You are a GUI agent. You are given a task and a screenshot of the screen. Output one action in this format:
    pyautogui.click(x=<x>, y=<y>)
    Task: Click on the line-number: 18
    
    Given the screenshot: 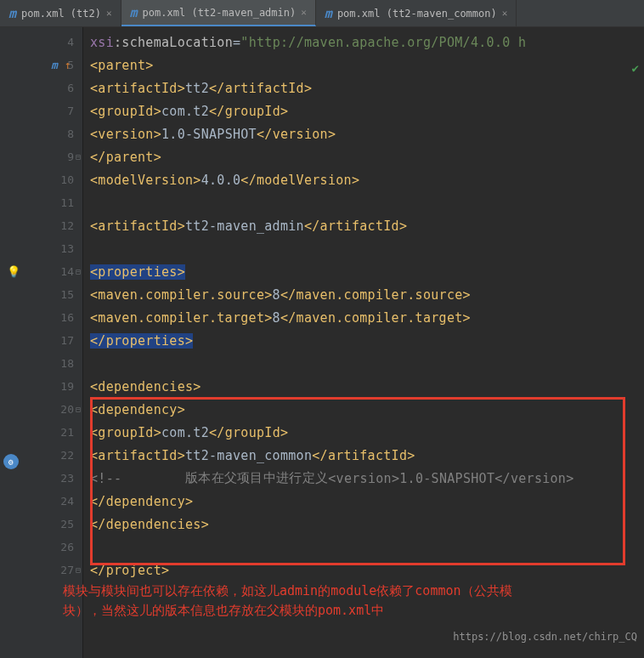 What is the action you would take?
    pyautogui.click(x=54, y=364)
    